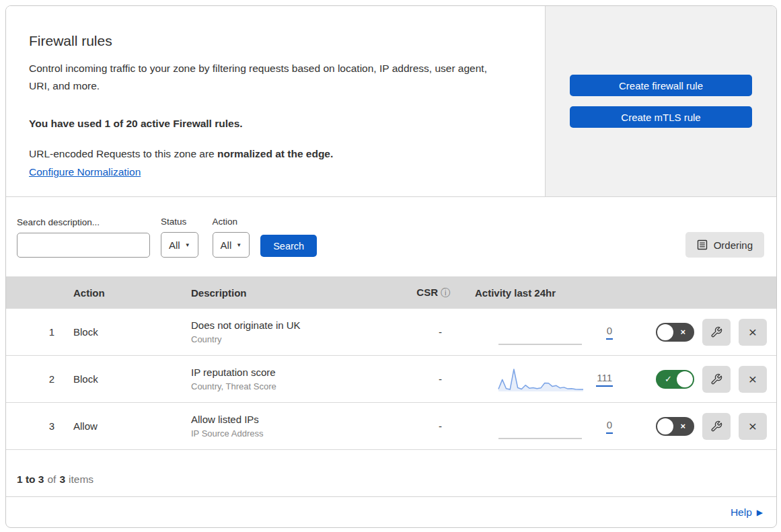 Image resolution: width=781 pixels, height=532 pixels. I want to click on create-firewall-rule-button: Create firewall rule, so click(661, 85).